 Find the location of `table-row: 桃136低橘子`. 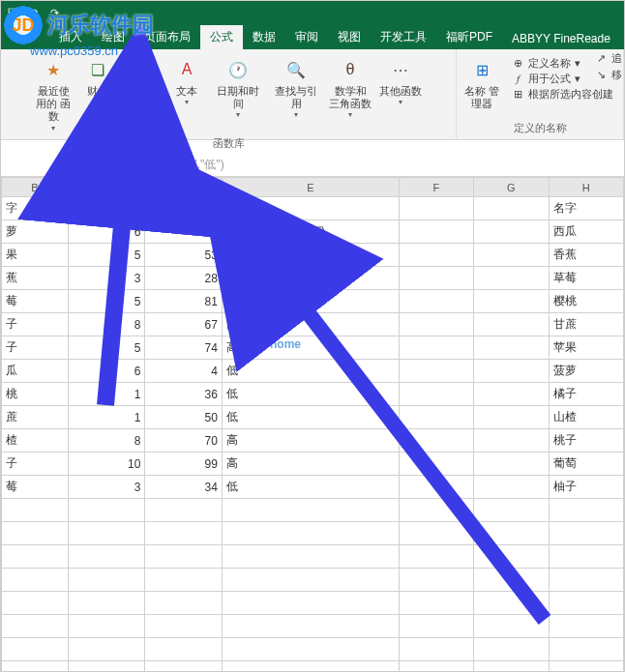

table-row: 桃136低橘子 is located at coordinates (313, 394).